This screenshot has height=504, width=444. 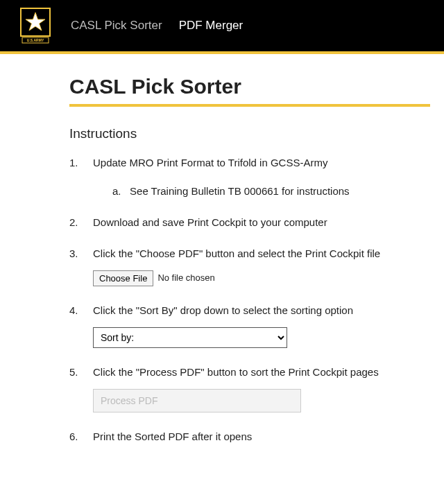 What do you see at coordinates (190, 338) in the screenshot?
I see `sort-by-select: Sort by:` at bounding box center [190, 338].